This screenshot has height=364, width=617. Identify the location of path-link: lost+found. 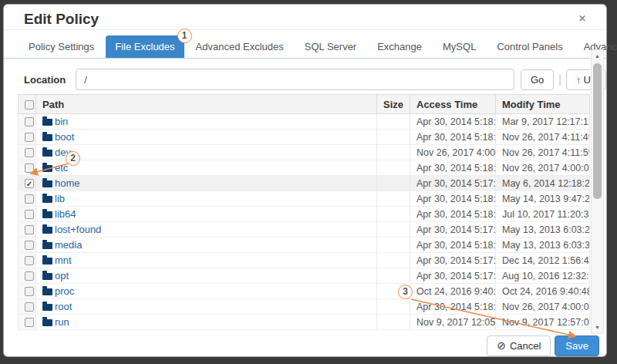
(78, 230).